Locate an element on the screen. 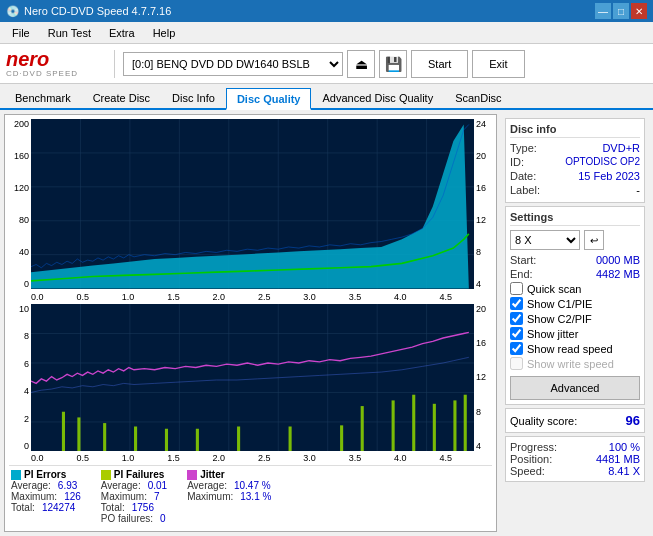  menubar: File Run Test Extra Help is located at coordinates (326, 33).